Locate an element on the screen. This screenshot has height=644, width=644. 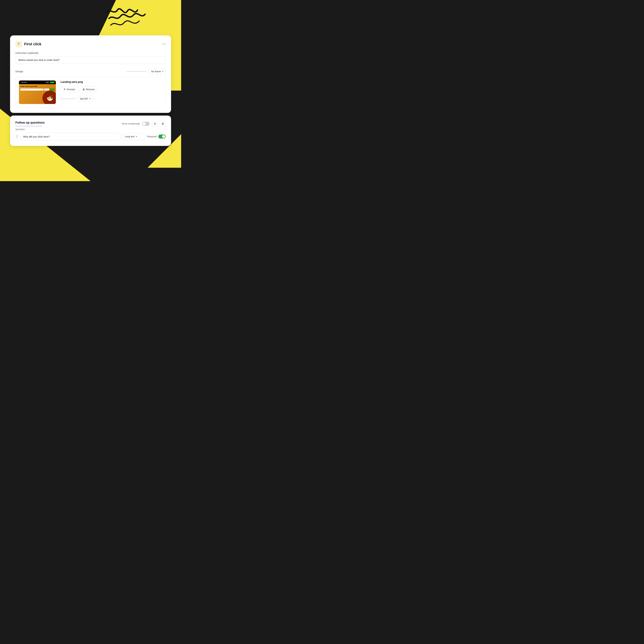
card-header: 🖱️ First click is located at coordinates (91, 44).